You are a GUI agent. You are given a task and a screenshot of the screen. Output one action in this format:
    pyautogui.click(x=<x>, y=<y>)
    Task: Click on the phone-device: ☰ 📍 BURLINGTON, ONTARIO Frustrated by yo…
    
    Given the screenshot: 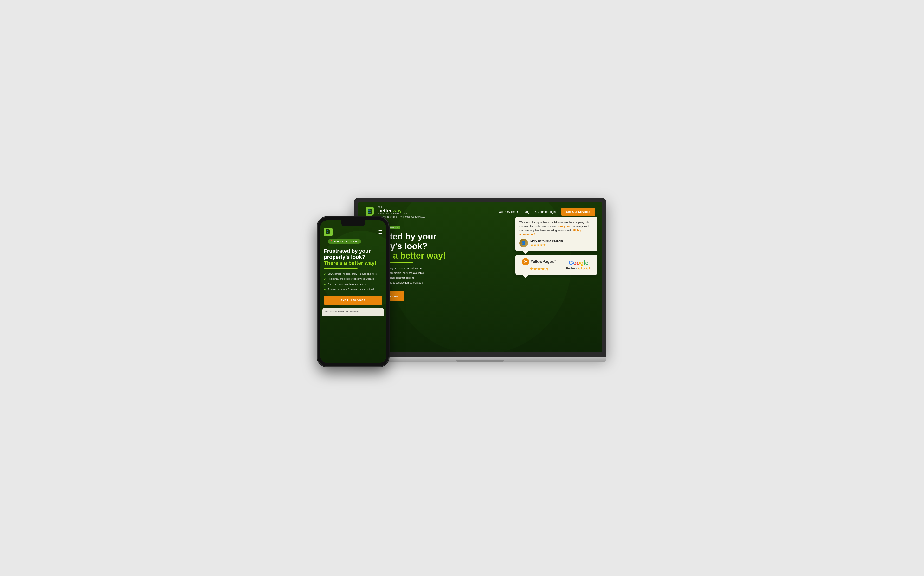 What is the action you would take?
    pyautogui.click(x=353, y=292)
    